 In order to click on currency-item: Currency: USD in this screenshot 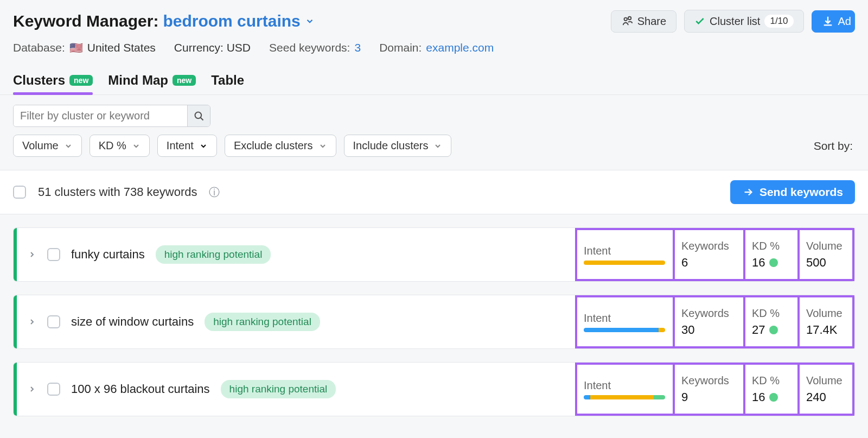, I will do `click(213, 48)`.